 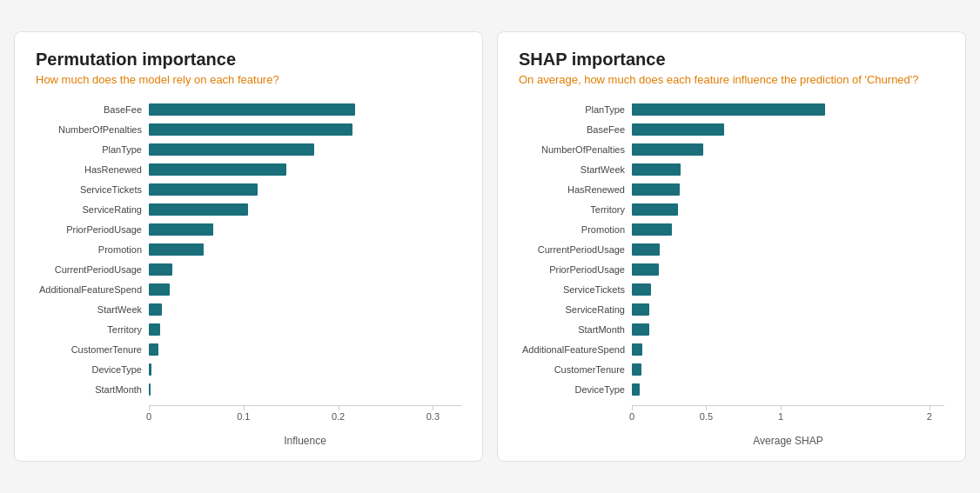 What do you see at coordinates (731, 414) in the screenshot?
I see `x-axis: 00.512` at bounding box center [731, 414].